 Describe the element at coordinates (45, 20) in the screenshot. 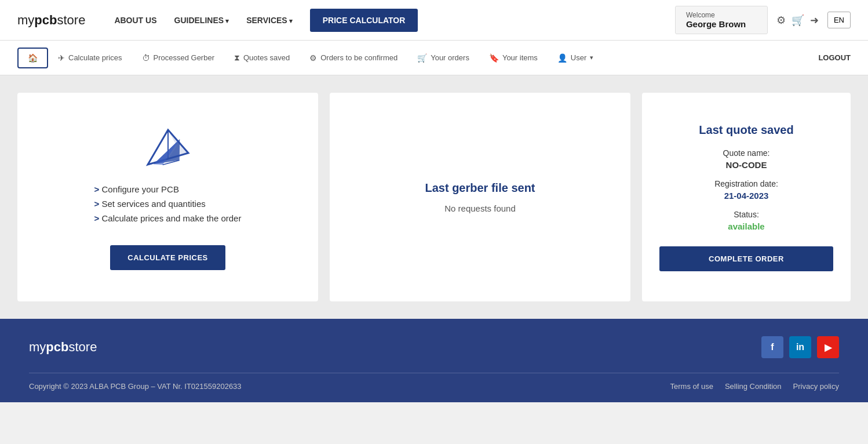

I see `logo-pcb: pcb` at that location.